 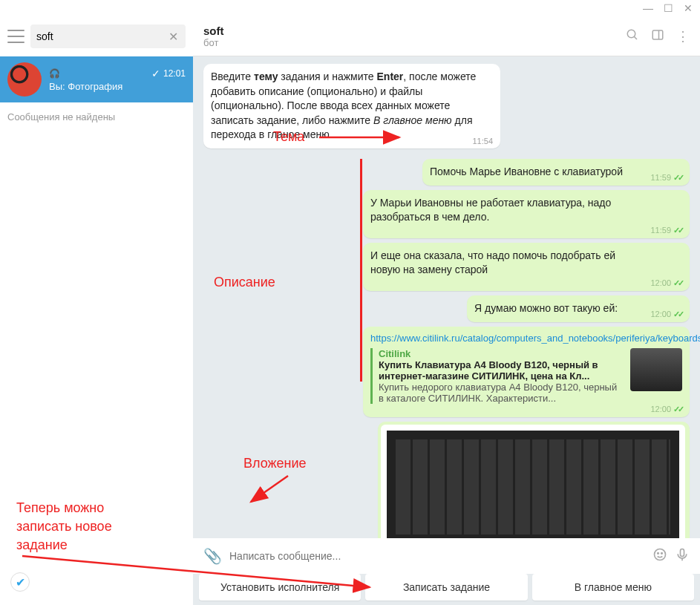 I want to click on search-icon, so click(x=632, y=36).